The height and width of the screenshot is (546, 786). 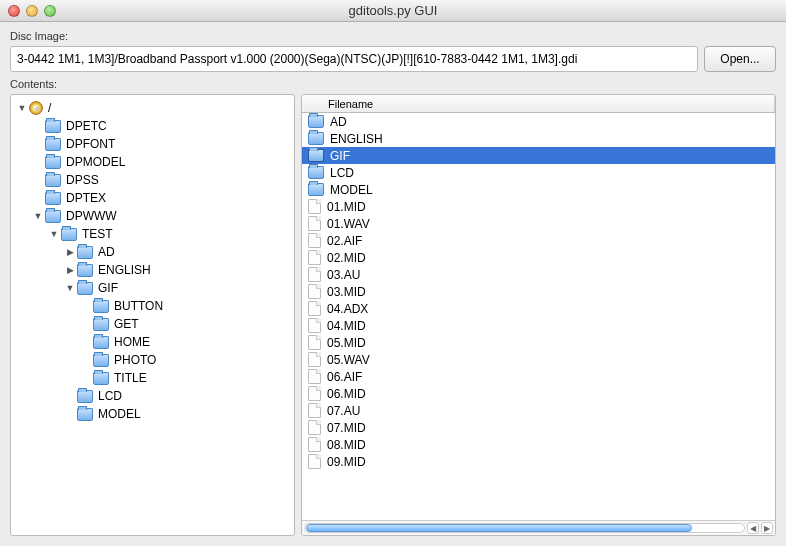 What do you see at coordinates (538, 428) in the screenshot?
I see `list-row: 07.MID` at bounding box center [538, 428].